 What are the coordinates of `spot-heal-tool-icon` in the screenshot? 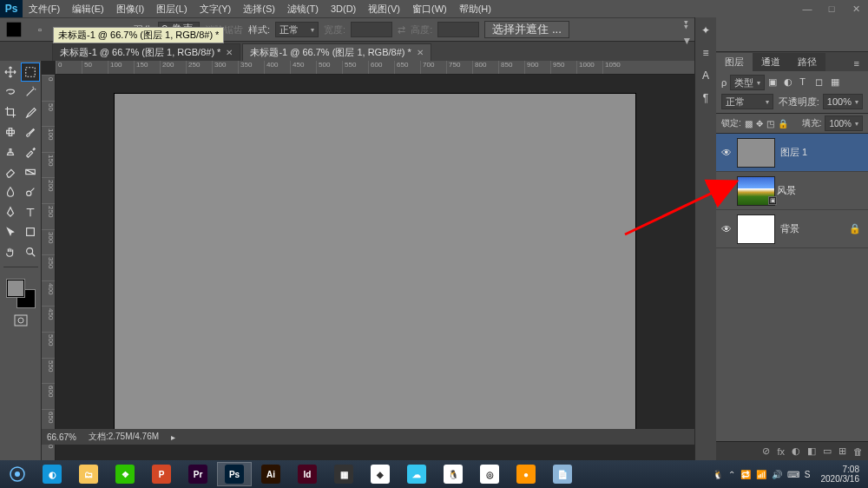 It's located at (10, 132).